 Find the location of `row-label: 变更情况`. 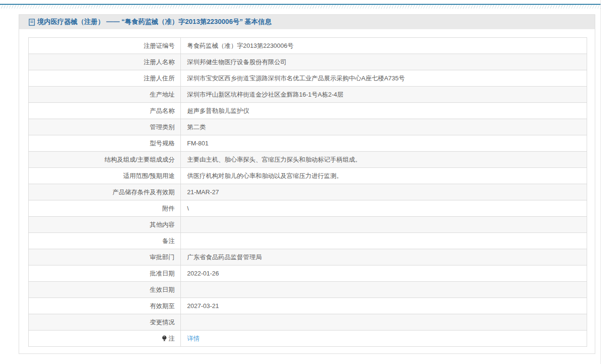

row-label: 变更情况 is located at coordinates (162, 322).